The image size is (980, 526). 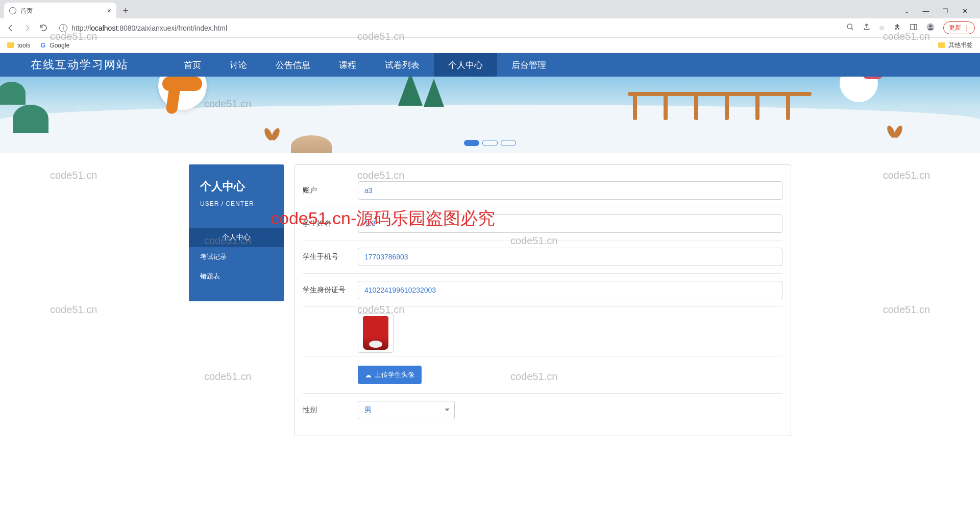 What do you see at coordinates (330, 290) in the screenshot?
I see `label-idcard: 学生身份证号` at bounding box center [330, 290].